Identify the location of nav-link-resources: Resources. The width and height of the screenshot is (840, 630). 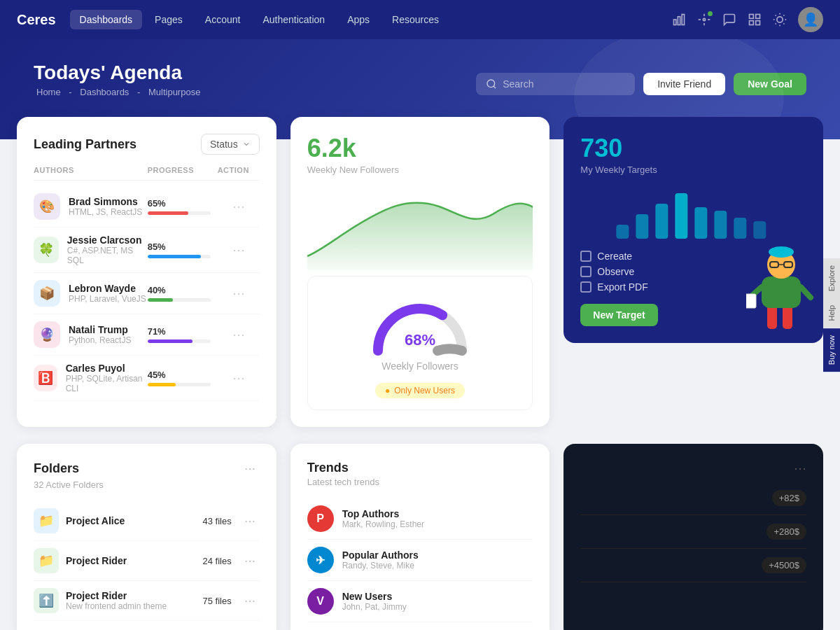
(416, 20).